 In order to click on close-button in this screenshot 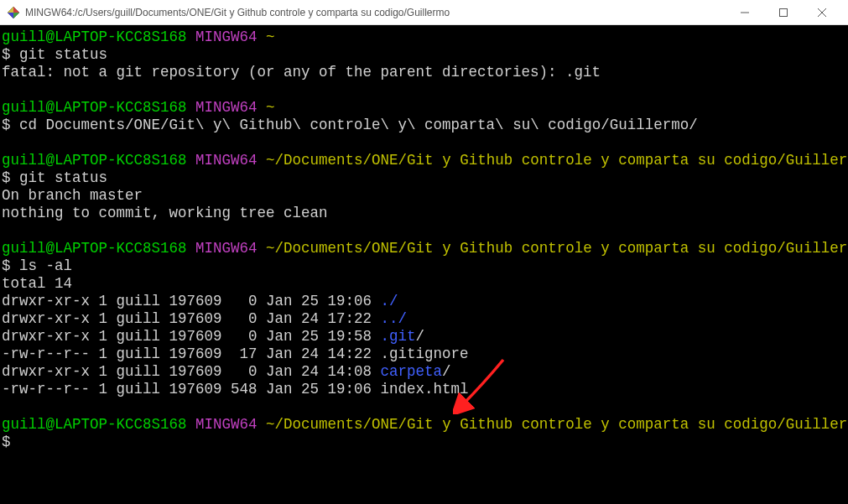, I will do `click(822, 13)`.